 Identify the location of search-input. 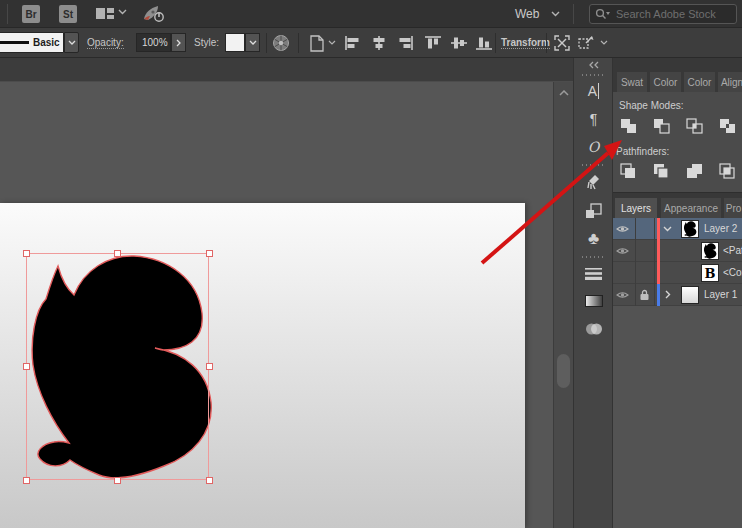
(663, 14).